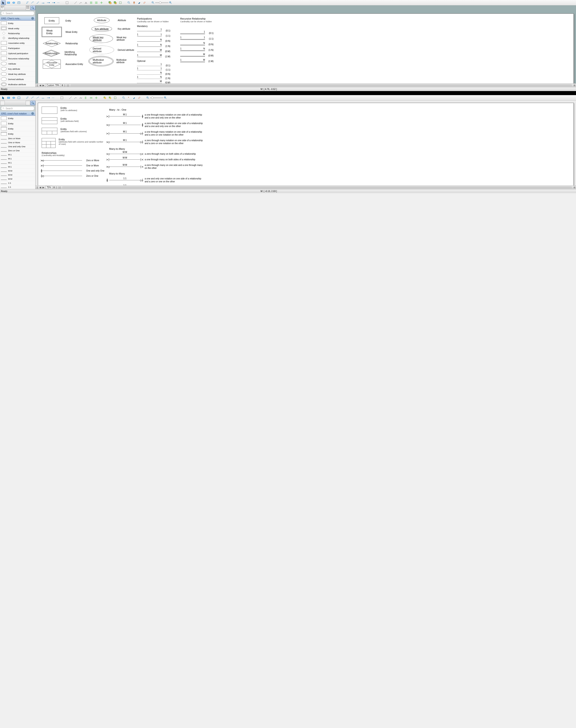 This screenshot has height=728, width=576. Describe the element at coordinates (18, 28) in the screenshot. I see `stencil-item: Weak entity` at that location.